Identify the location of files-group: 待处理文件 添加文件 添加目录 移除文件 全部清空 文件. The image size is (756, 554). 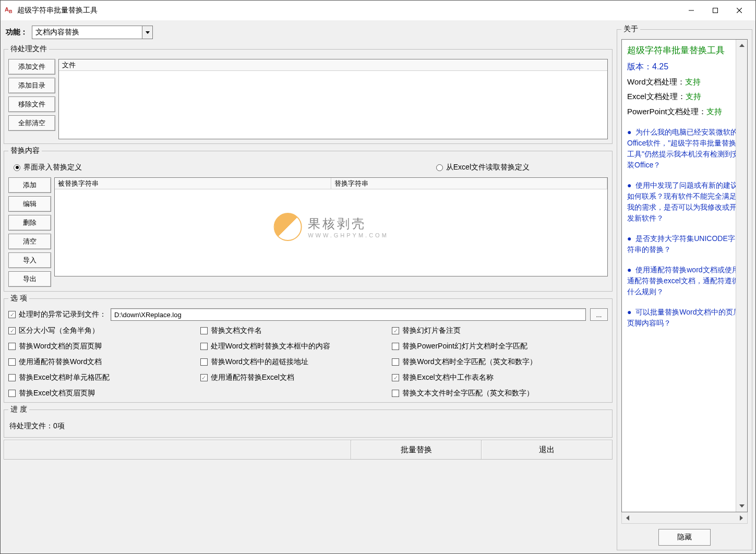
(308, 94).